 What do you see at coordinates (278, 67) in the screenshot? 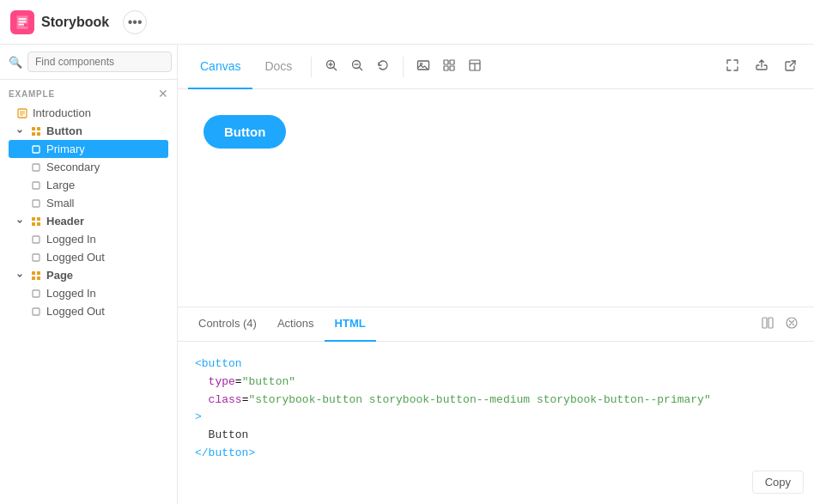
I see `tab-docs: Docs` at bounding box center [278, 67].